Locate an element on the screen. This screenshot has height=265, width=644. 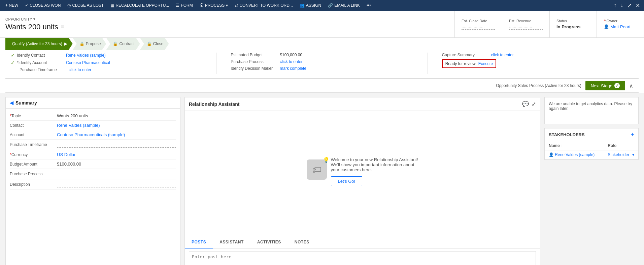
convert-icon: ⇄ is located at coordinates (236, 5).